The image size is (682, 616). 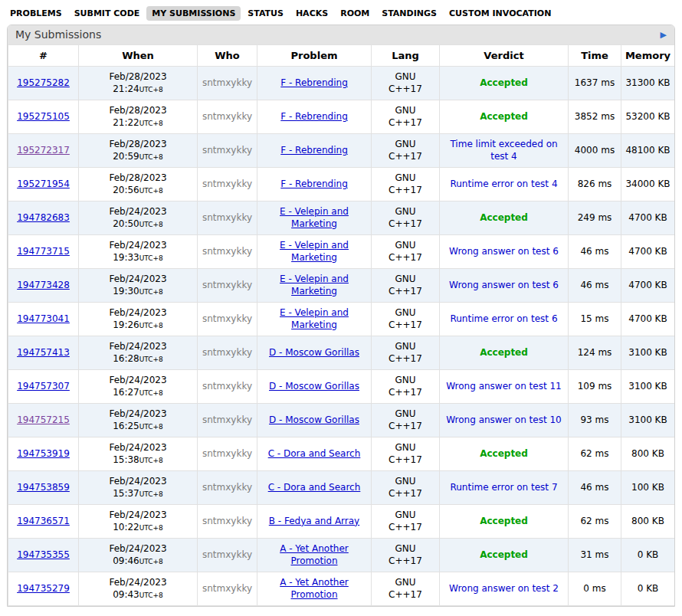 I want to click on nav-item-problems: PROBLEMS, so click(x=36, y=14).